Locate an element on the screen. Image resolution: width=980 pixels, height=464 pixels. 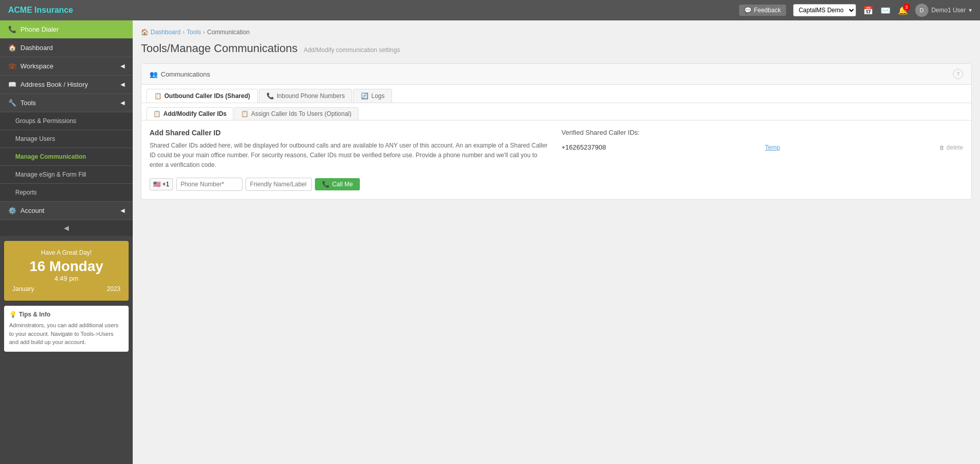
flag-icon: 🇺🇸 is located at coordinates (157, 184).